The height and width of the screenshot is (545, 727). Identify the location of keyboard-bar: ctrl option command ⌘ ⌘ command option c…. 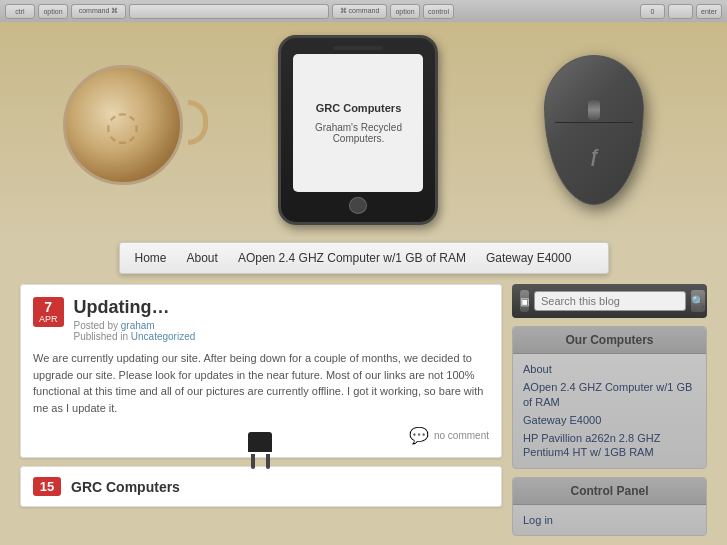
(364, 11).